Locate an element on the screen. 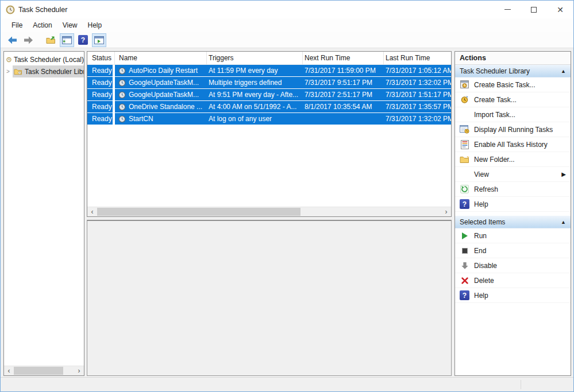 This screenshot has height=392, width=574. action-label: Create Basic Task... is located at coordinates (504, 85).